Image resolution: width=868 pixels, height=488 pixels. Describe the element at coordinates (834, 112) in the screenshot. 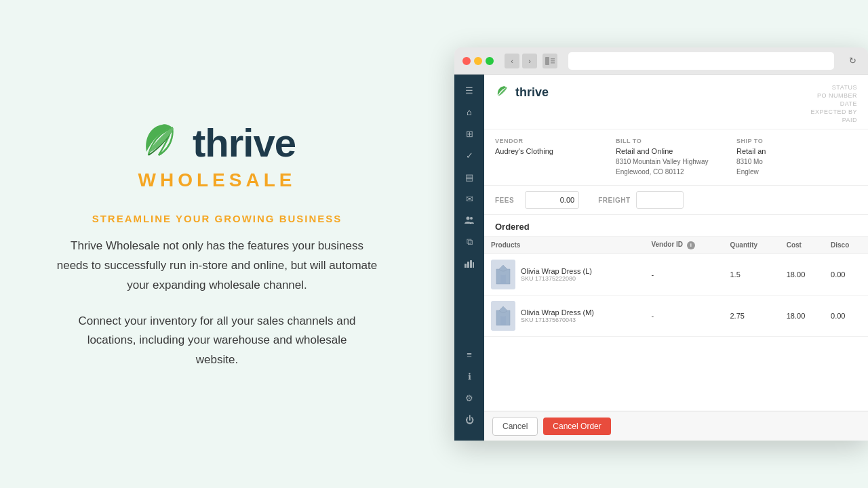

I see `po-expected-label: EXPECTED BY` at that location.